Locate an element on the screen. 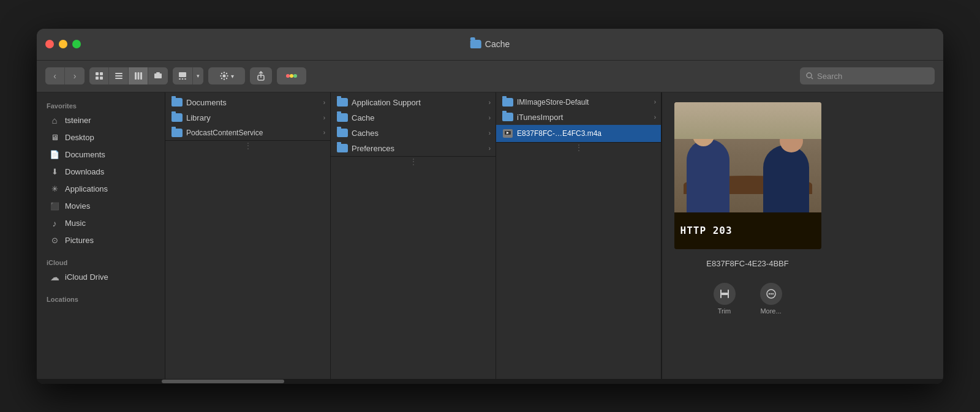 The width and height of the screenshot is (980, 412). more-action: More... is located at coordinates (771, 299).